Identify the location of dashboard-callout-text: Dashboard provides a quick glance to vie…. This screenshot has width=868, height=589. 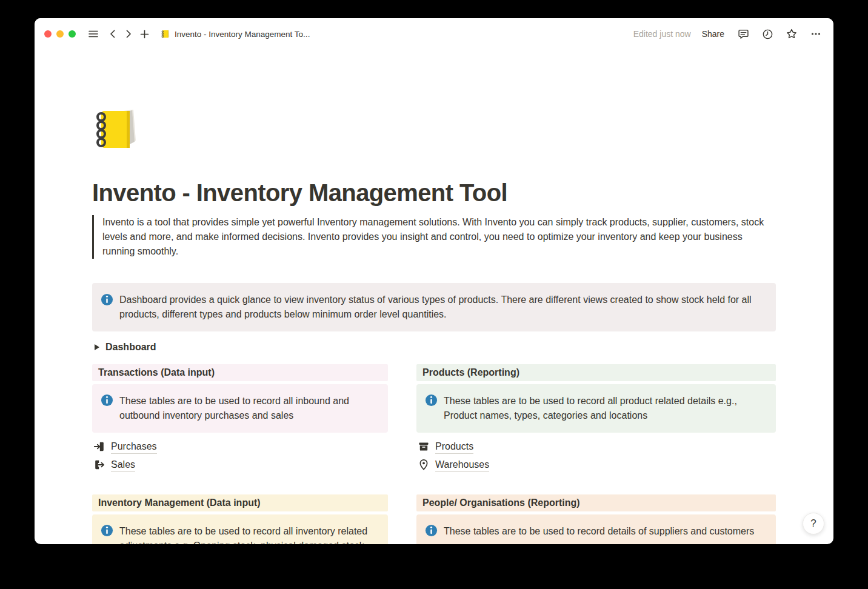
(442, 307).